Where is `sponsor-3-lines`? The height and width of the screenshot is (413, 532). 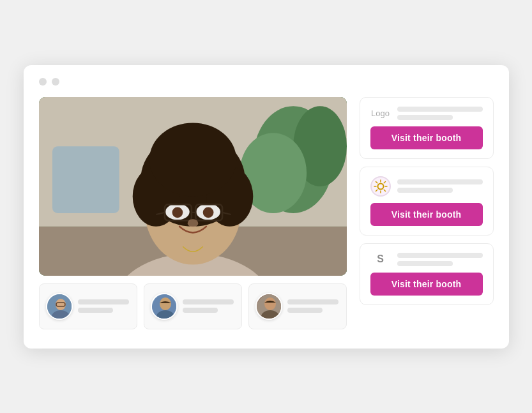
sponsor-3-lines is located at coordinates (440, 259).